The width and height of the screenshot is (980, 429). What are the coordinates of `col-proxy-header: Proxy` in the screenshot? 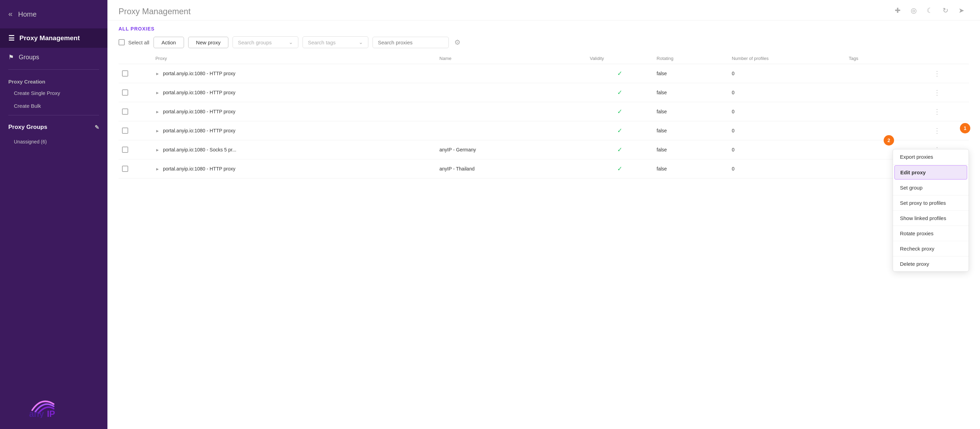 It's located at (294, 59).